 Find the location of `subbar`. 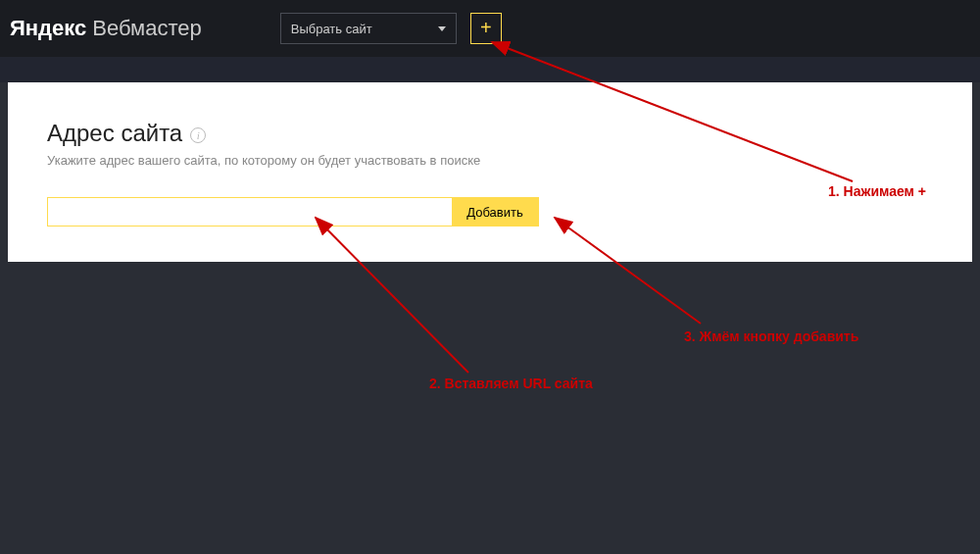

subbar is located at coordinates (490, 70).